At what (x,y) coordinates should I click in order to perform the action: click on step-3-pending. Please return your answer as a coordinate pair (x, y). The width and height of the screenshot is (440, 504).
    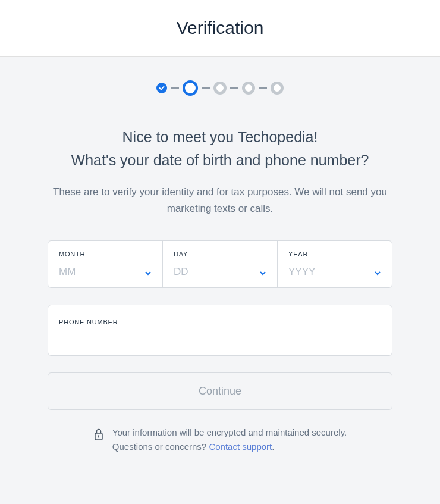
    Looking at the image, I should click on (220, 88).